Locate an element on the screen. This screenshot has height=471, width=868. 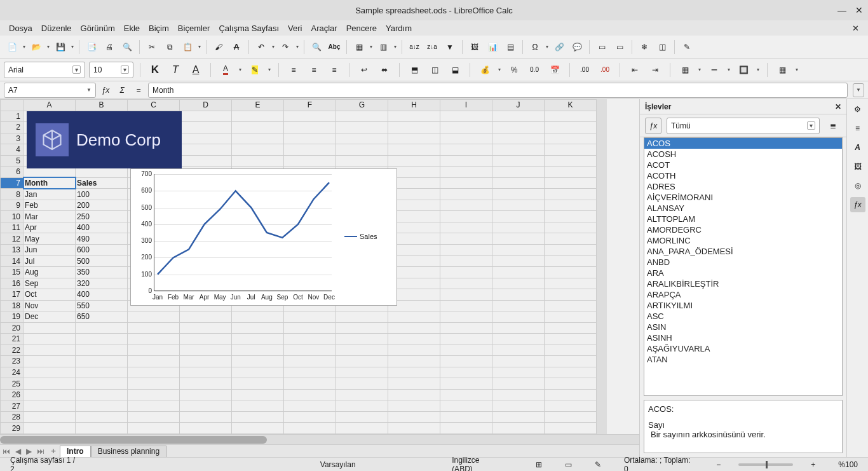
menu-bicim: Biçim is located at coordinates (159, 28).